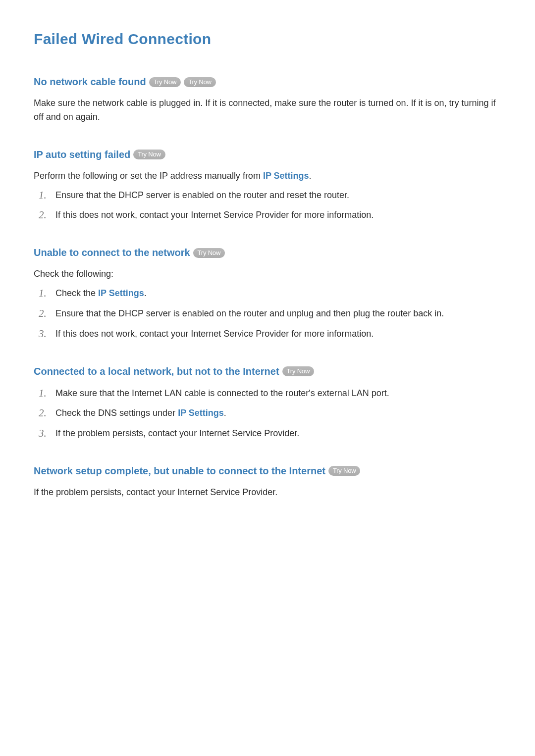  What do you see at coordinates (268, 371) in the screenshot?
I see `section-heading: Connected to a local network, but not to…` at bounding box center [268, 371].